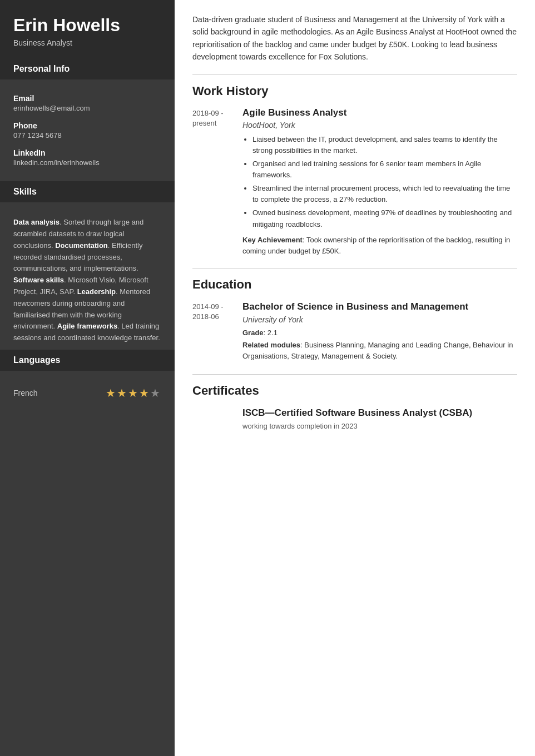 The height and width of the screenshot is (756, 535). What do you see at coordinates (87, 103) in the screenshot?
I see `contact-email: Email erinhowells@email.com` at bounding box center [87, 103].